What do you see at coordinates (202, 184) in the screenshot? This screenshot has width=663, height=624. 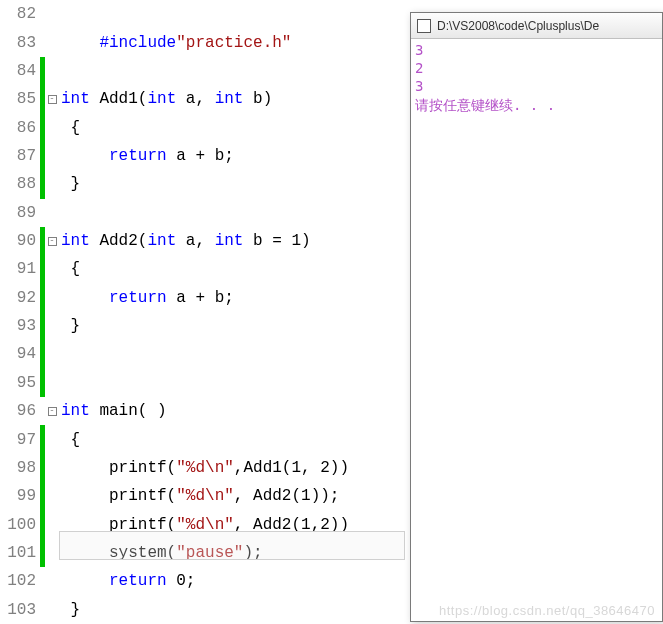 I see `code-line-88: 88 }` at bounding box center [202, 184].